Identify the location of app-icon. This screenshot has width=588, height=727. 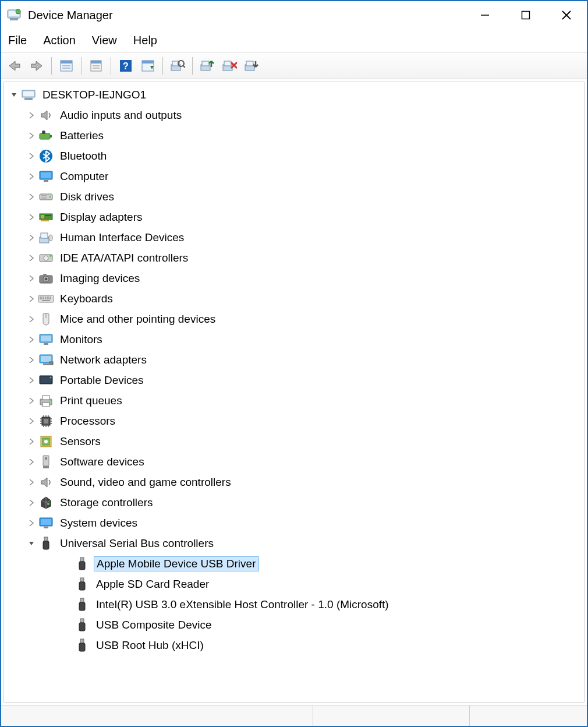
(14, 15).